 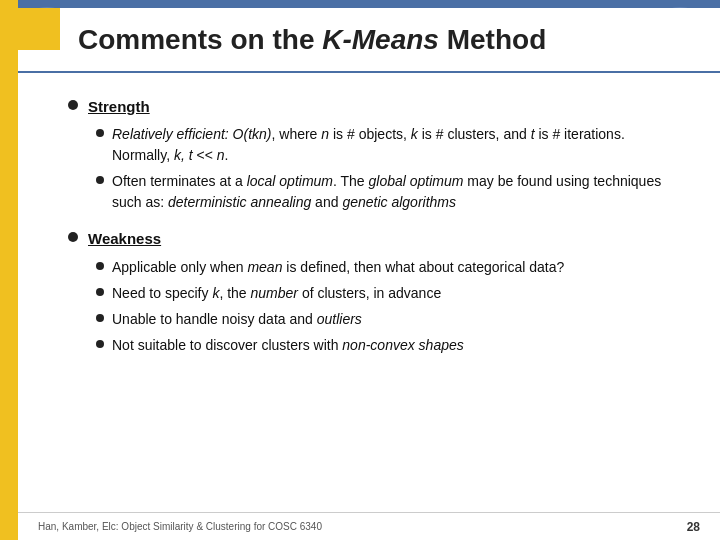 What do you see at coordinates (119, 106) in the screenshot?
I see `strength-title: Strength` at bounding box center [119, 106].